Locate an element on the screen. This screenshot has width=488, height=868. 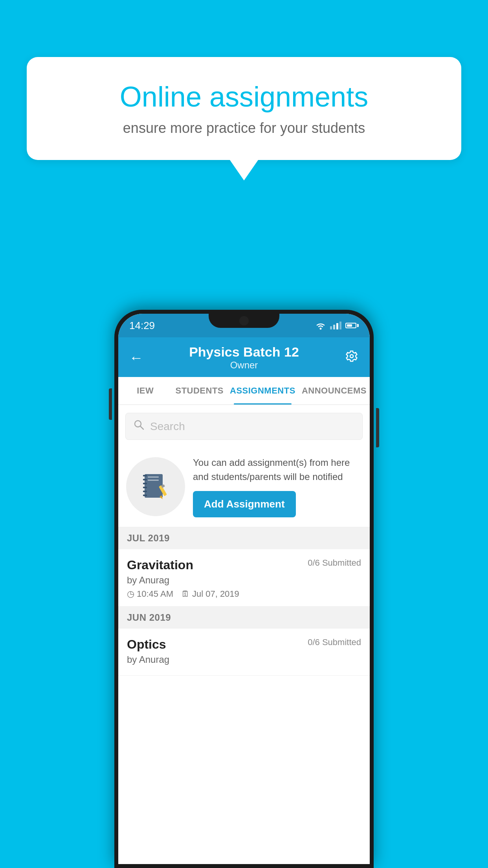
submitted-count-optics: 0/6 Submitted is located at coordinates (334, 642).